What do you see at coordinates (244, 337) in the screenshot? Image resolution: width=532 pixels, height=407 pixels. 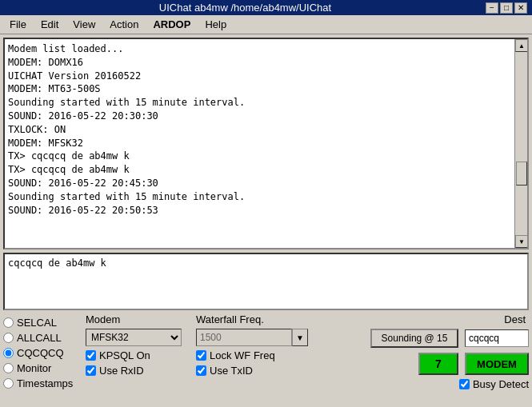 I see `waterfall-freq-input` at bounding box center [244, 337].